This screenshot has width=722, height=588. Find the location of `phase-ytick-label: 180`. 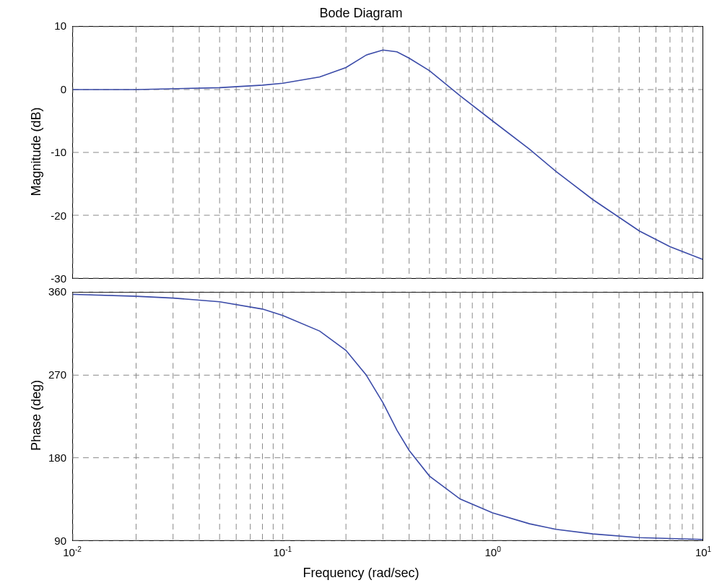

phase-ytick-label: 180 is located at coordinates (52, 458).